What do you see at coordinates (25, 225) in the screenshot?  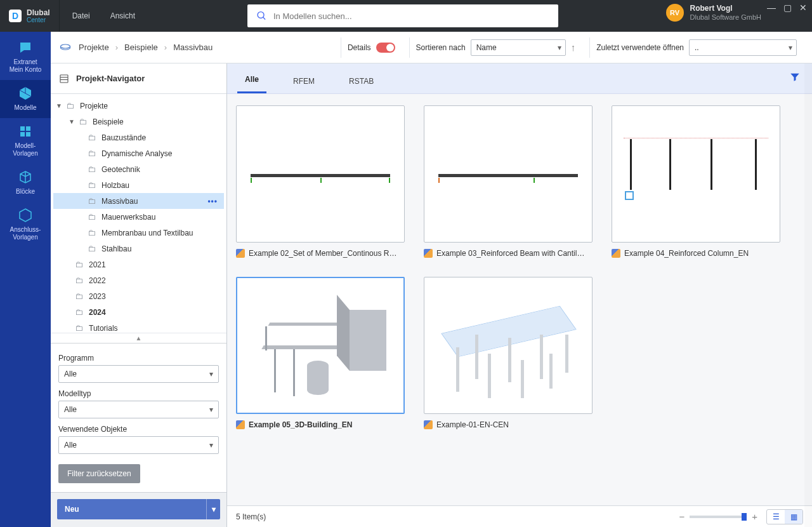 I see `rail-connection-templates: Anschluss- Vorlagen` at bounding box center [25, 225].